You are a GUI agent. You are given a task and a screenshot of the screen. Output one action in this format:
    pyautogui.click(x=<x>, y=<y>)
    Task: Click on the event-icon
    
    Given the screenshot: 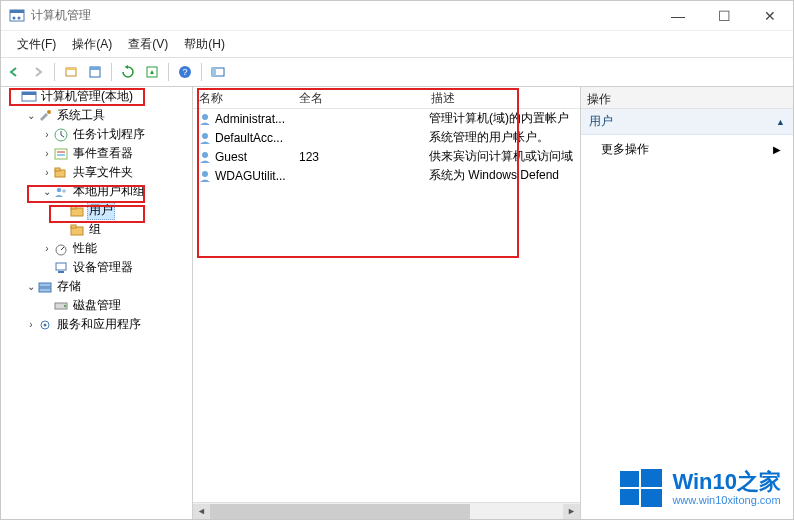 What is the action you would take?
    pyautogui.click(x=61, y=154)
    